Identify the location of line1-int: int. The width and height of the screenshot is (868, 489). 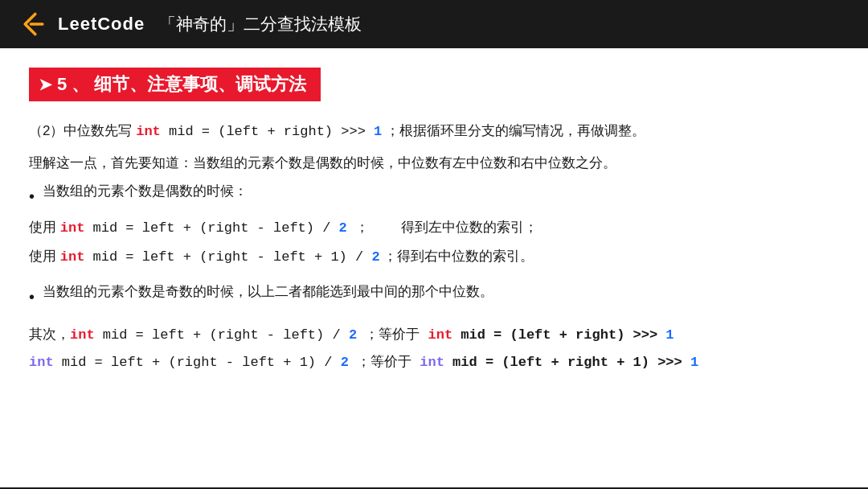
(148, 132).